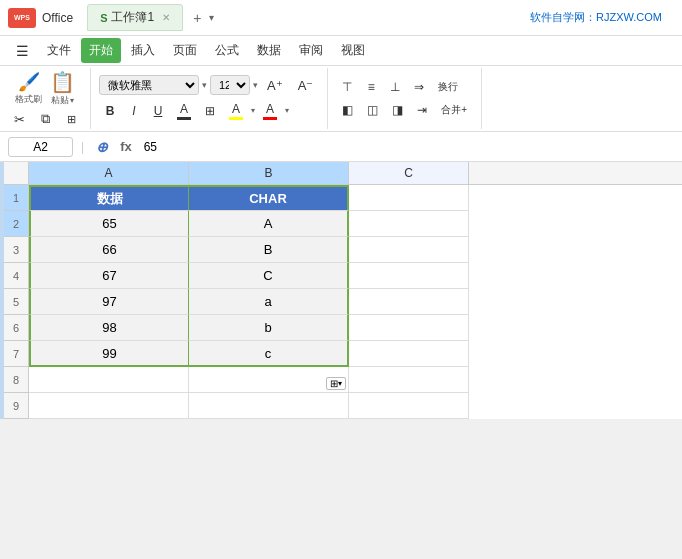 Image resolution: width=682 pixels, height=559 pixels. I want to click on row-num-7: 7, so click(16, 354).